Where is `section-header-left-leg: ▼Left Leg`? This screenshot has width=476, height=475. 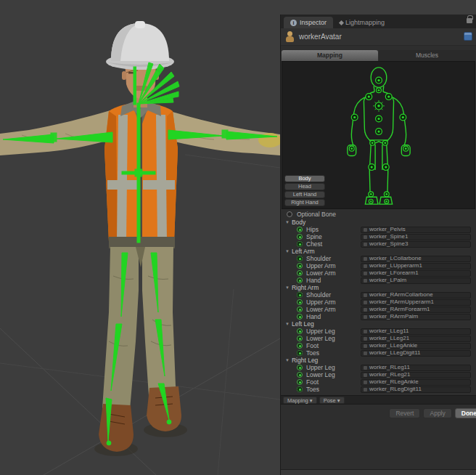 section-header-left-leg: ▼Left Leg is located at coordinates (379, 324).